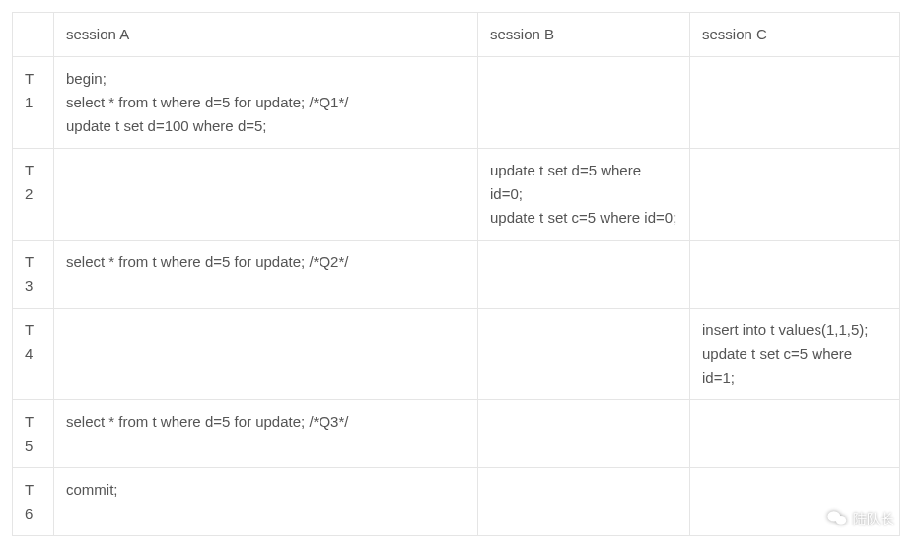  I want to click on cell-step: T4, so click(34, 355).